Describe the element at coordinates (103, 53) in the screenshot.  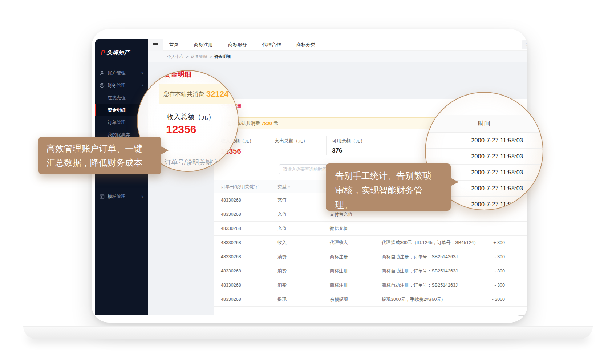
I see `logo-icon: P` at that location.